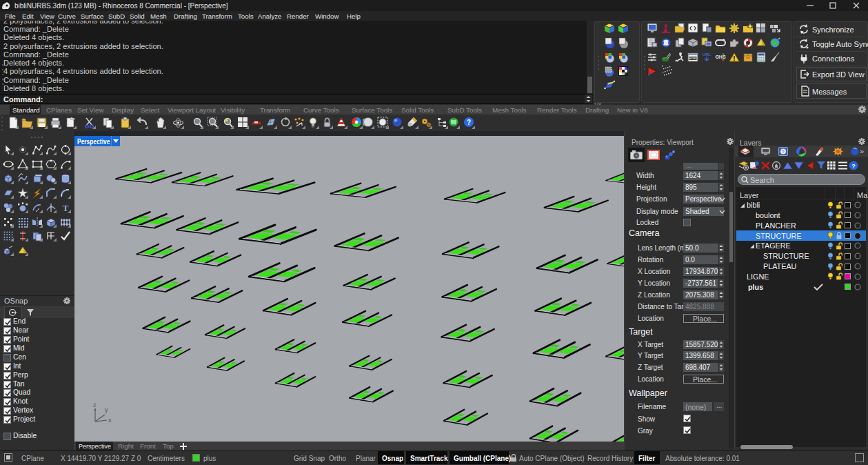 This screenshot has height=465, width=868. Describe the element at coordinates (110, 420) in the screenshot. I see `svg-text: x` at that location.